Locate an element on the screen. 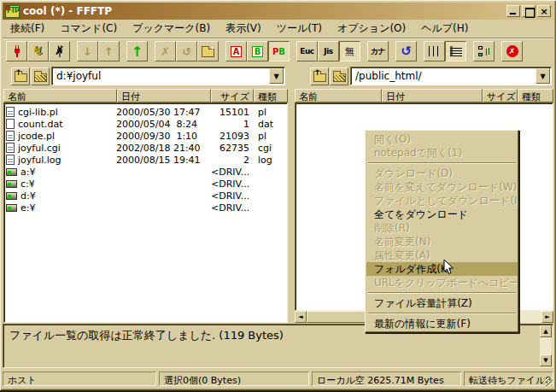  scroll-up-icon: ▲ is located at coordinates (546, 331).